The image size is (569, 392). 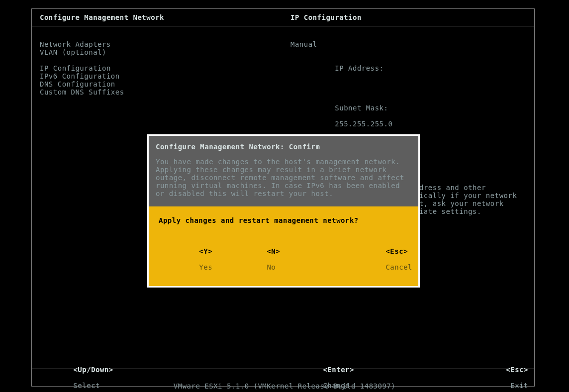 What do you see at coordinates (165, 92) in the screenshot?
I see `menu-item-custom-dns-suffixes: Custom DNS Suffixes` at bounding box center [165, 92].